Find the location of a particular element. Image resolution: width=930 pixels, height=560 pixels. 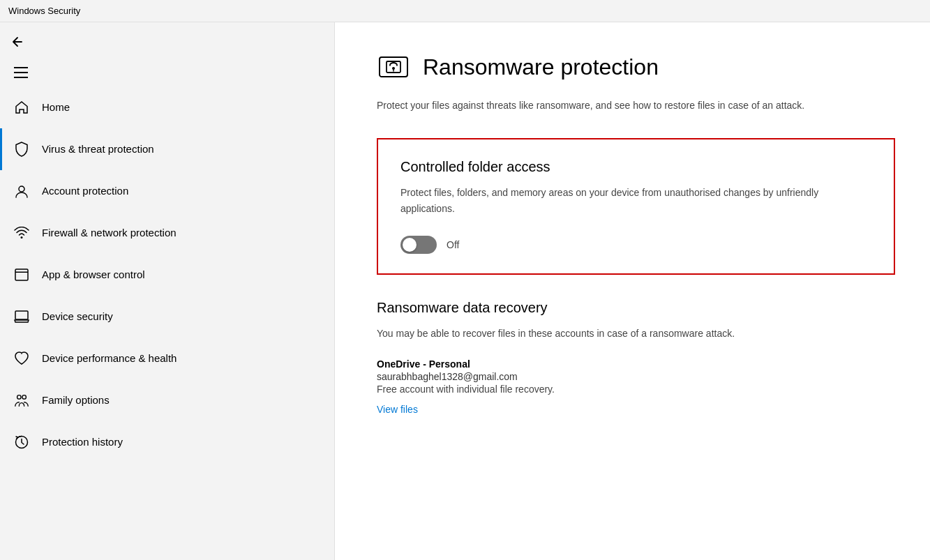

app-title: Windows Security is located at coordinates (45, 11).